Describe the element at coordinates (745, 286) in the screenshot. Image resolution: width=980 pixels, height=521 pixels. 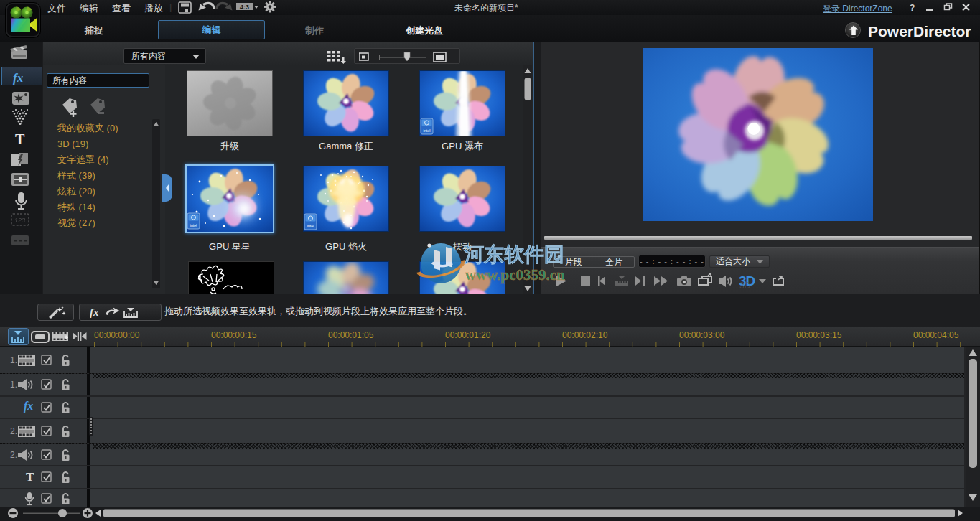
I see `svg-text: 3D` at that location.